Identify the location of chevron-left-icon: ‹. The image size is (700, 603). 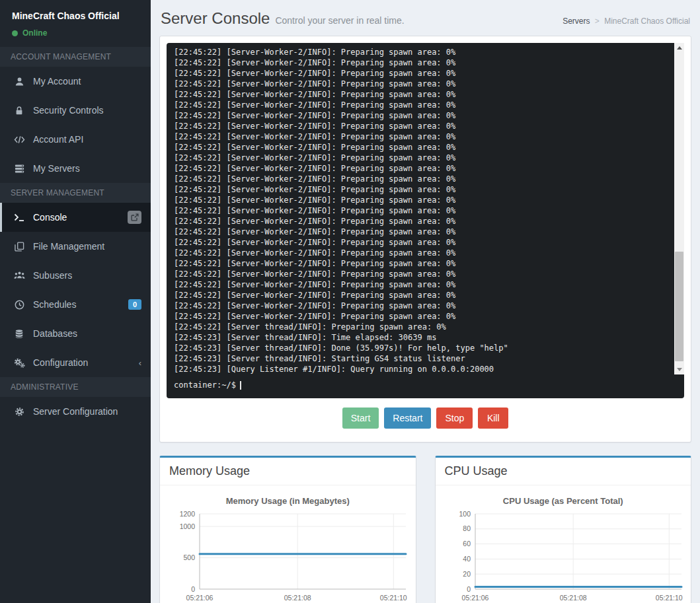
(140, 363).